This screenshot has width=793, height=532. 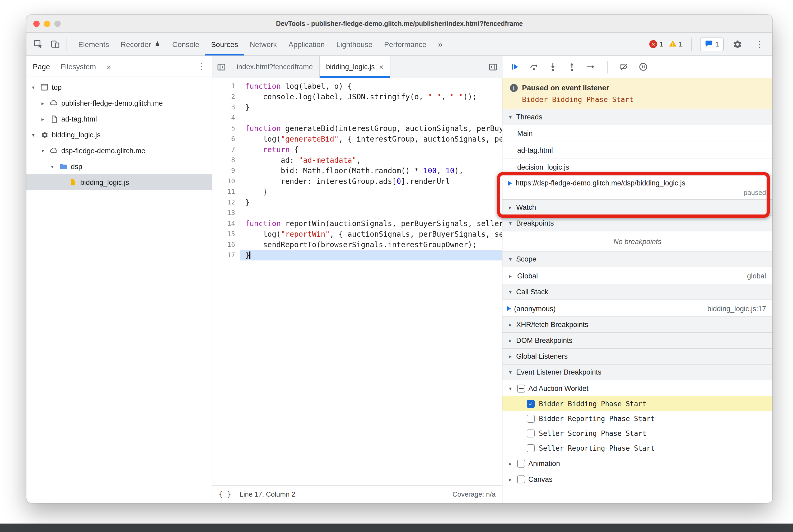 What do you see at coordinates (354, 44) in the screenshot?
I see `tab-lighthouse: Lighthouse` at bounding box center [354, 44].